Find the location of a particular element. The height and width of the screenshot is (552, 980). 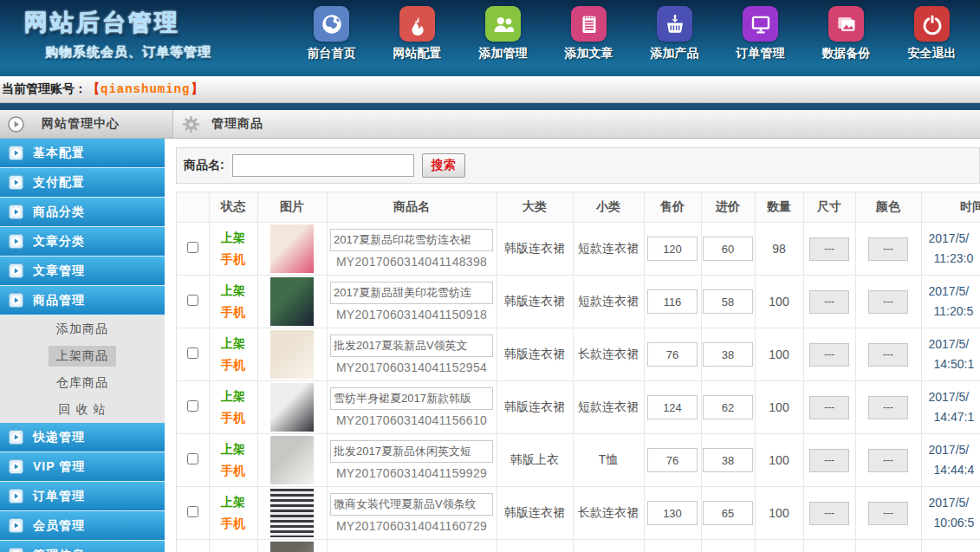

sidebar-item-basic-config: 基本配置 is located at coordinates (82, 153).